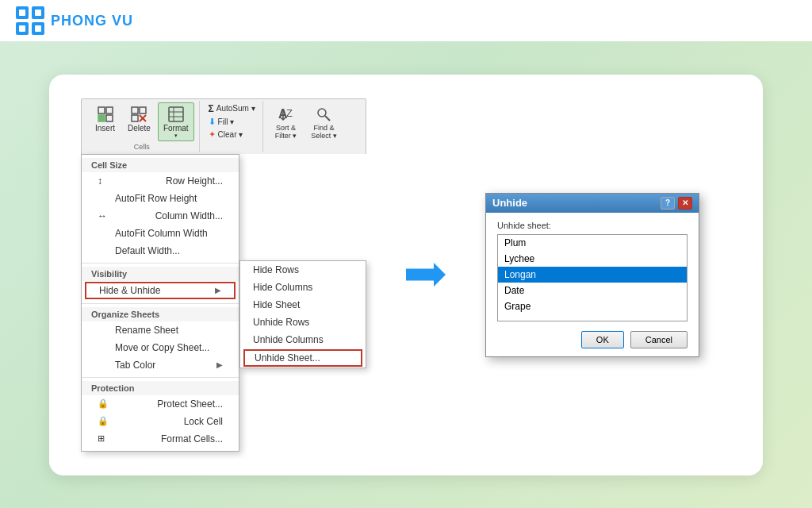 This screenshot has height=508, width=812. I want to click on cells-group-label: Cells, so click(142, 147).